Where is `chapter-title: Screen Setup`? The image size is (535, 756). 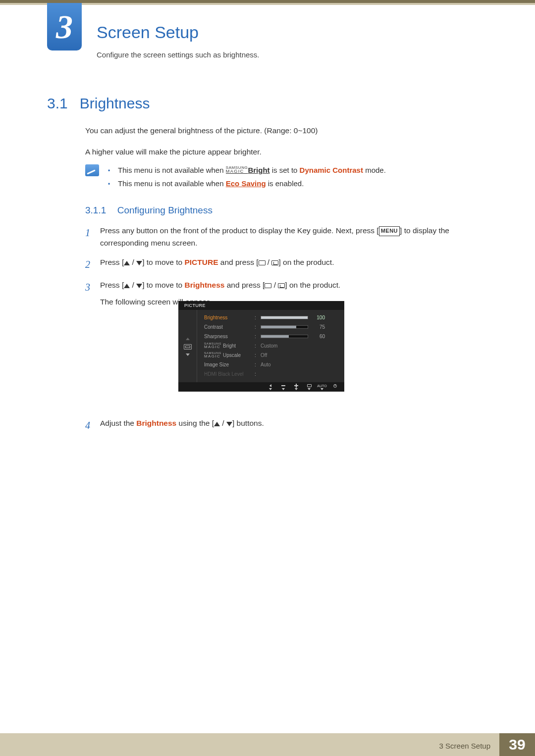 chapter-title: Screen Setup is located at coordinates (148, 33).